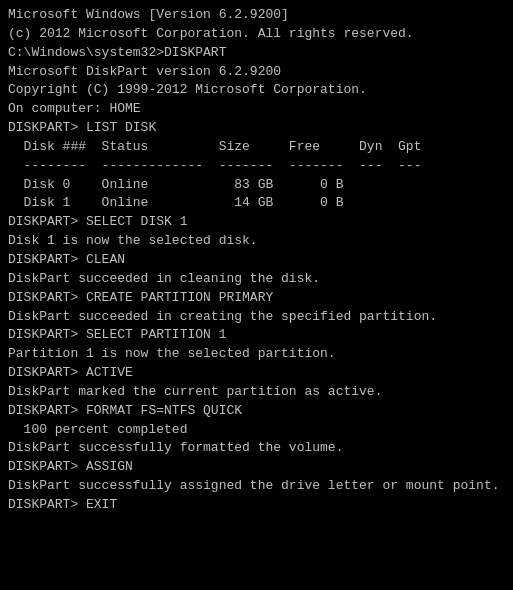 This screenshot has width=513, height=590. Describe the element at coordinates (256, 412) in the screenshot. I see `terminal-line: DISKPART> FORMAT FS=NTFS QUICK` at that location.